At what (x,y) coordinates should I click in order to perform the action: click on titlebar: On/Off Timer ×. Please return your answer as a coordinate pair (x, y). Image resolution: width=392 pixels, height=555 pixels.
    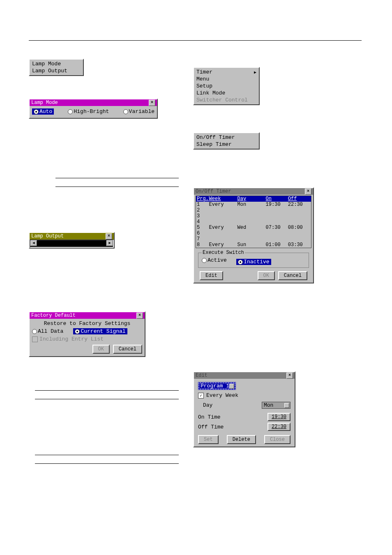
    Looking at the image, I should click on (254, 191).